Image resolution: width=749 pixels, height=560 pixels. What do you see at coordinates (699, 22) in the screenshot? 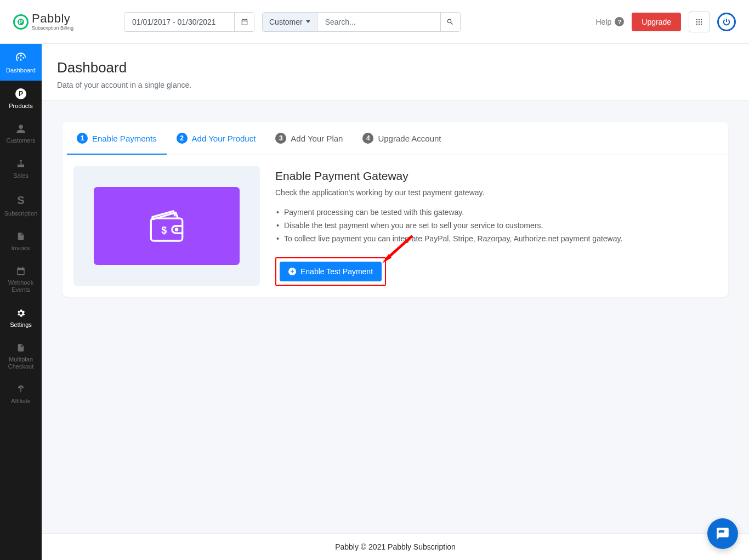
I see `apps-button` at bounding box center [699, 22].